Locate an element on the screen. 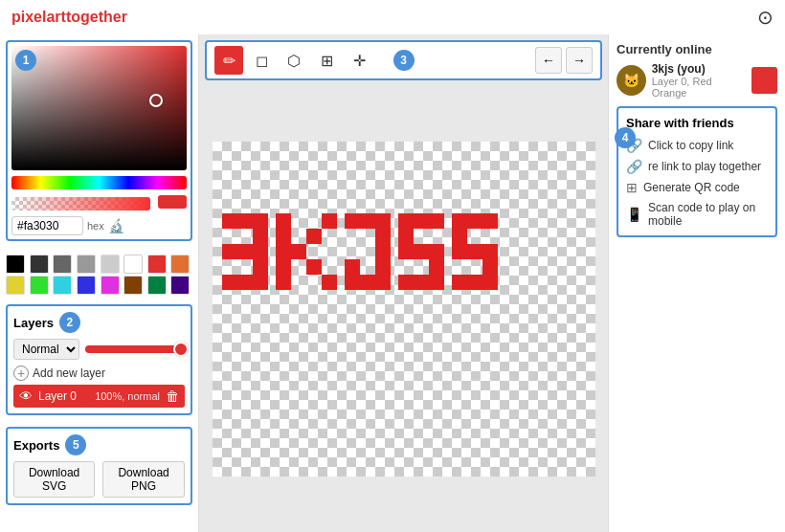 This screenshot has height=532, width=785. scan-code-item: 📱 Scan code to play on mobile is located at coordinates (697, 214).